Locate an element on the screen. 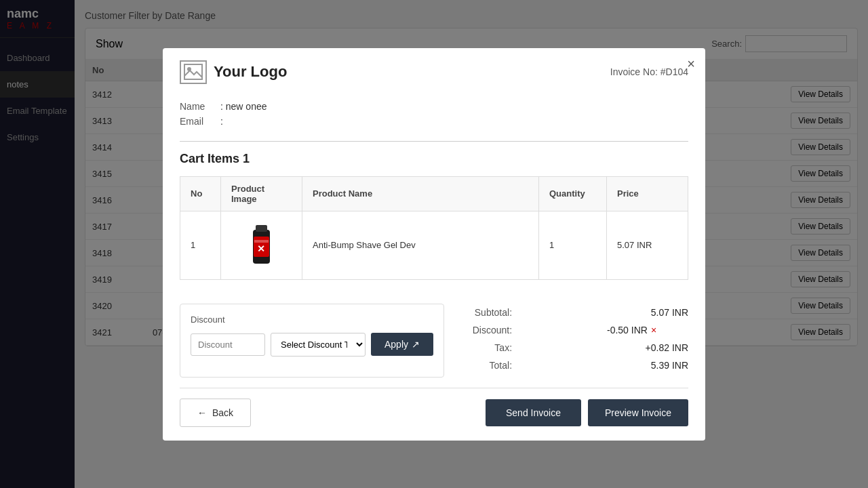 This screenshot has width=868, height=488. cart-col-image: Product Image is located at coordinates (262, 194).